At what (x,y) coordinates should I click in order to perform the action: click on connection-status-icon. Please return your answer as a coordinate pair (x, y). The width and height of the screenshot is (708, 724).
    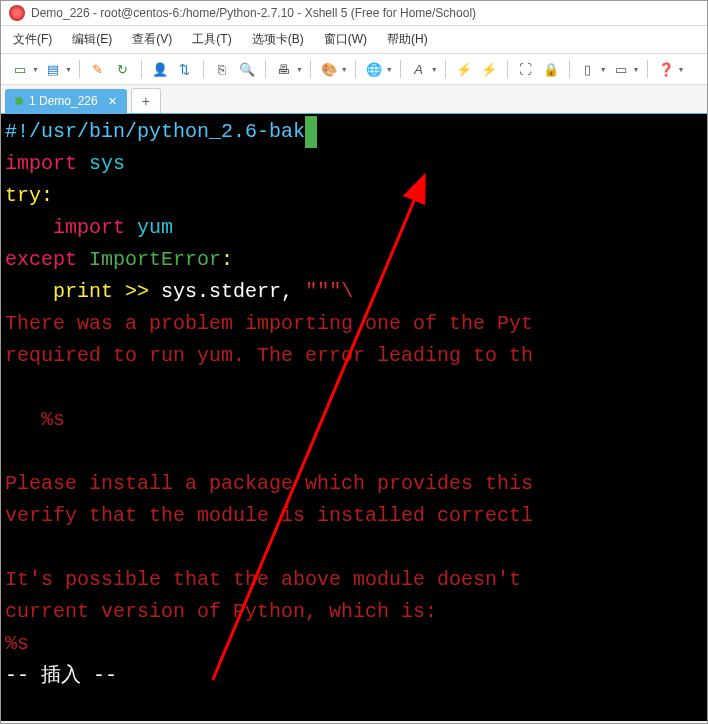
    Looking at the image, I should click on (19, 101).